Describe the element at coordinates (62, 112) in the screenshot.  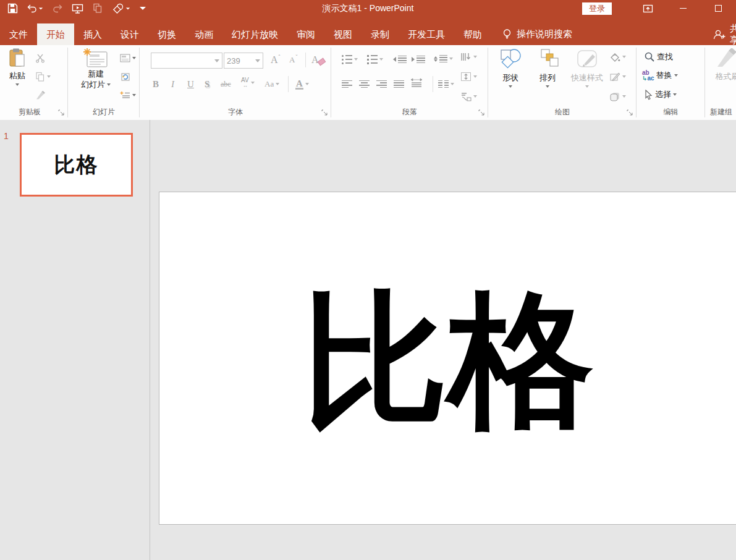
I see `clipboard-dialog-launcher` at that location.